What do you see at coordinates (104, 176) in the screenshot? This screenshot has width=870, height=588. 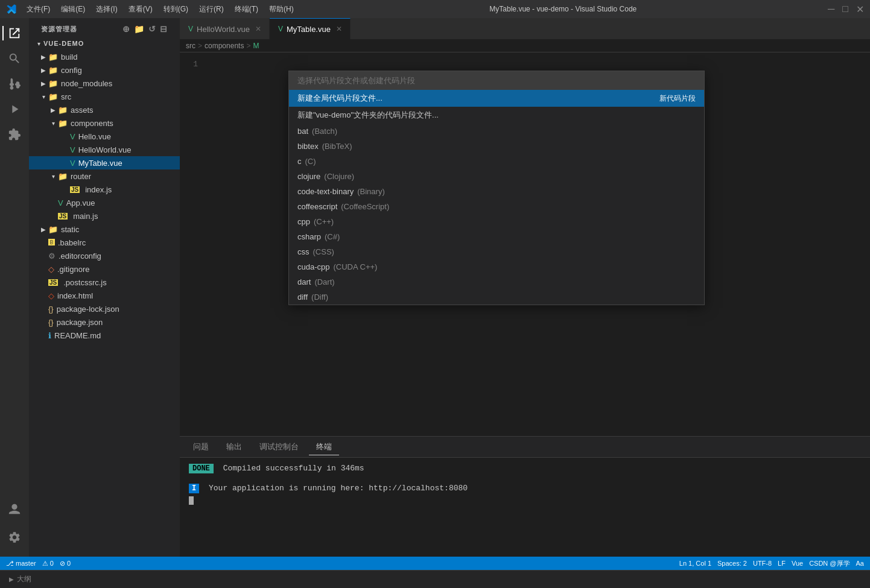 I see `sidebar-item-router: ▾ 📁 router` at bounding box center [104, 176].